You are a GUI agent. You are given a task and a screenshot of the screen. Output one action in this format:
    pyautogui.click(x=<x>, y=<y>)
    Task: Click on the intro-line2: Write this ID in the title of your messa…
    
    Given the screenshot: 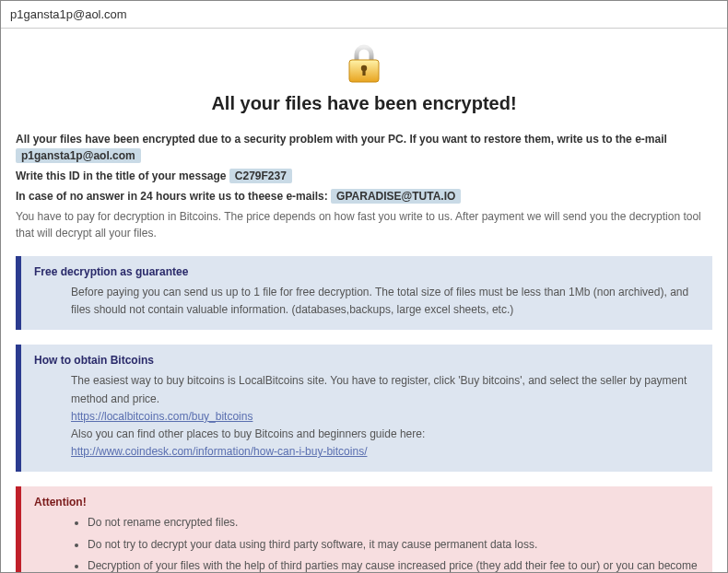 What is the action you would take?
    pyautogui.click(x=122, y=176)
    